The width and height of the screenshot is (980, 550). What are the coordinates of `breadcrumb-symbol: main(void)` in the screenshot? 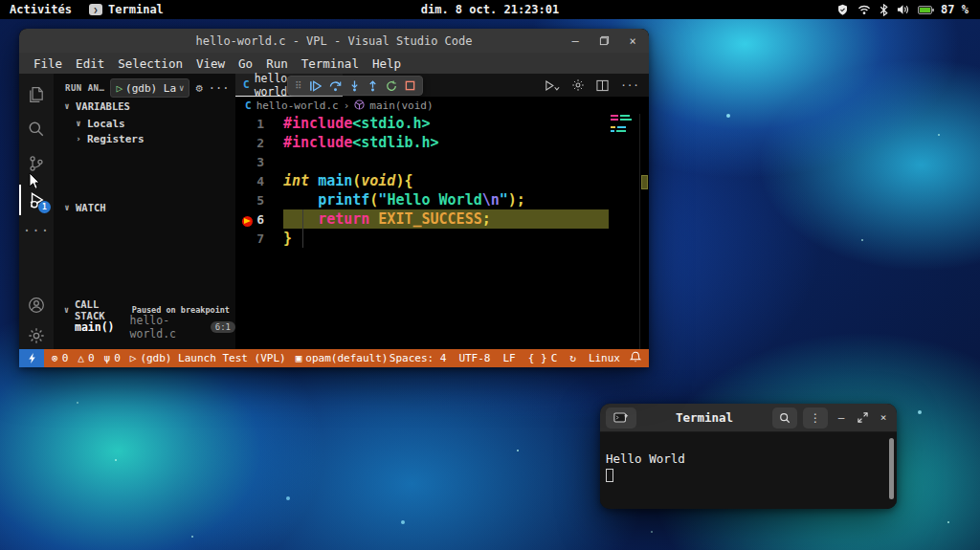 It's located at (401, 105).